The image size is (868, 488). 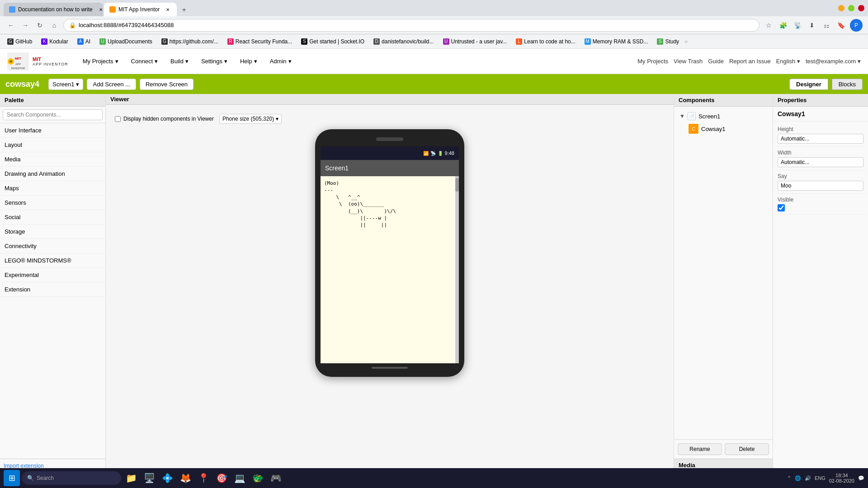 I want to click on nav-my-projects: My Projects ▾, so click(x=100, y=61).